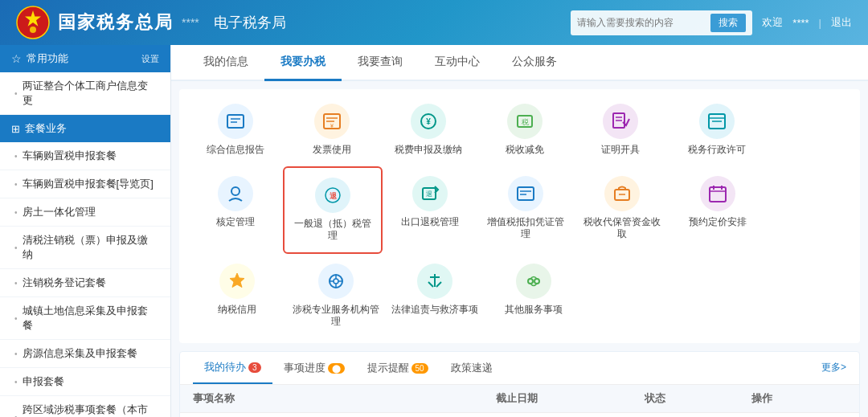 The width and height of the screenshot is (868, 417). I want to click on func-qita: 其他服务事项, so click(534, 296).